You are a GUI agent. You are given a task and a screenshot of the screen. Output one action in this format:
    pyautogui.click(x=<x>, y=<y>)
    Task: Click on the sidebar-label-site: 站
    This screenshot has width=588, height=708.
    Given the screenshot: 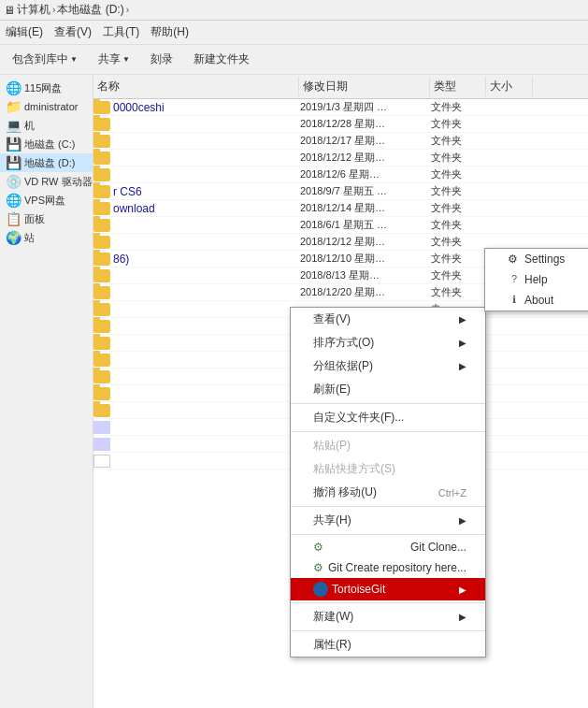 What is the action you would take?
    pyautogui.click(x=30, y=238)
    